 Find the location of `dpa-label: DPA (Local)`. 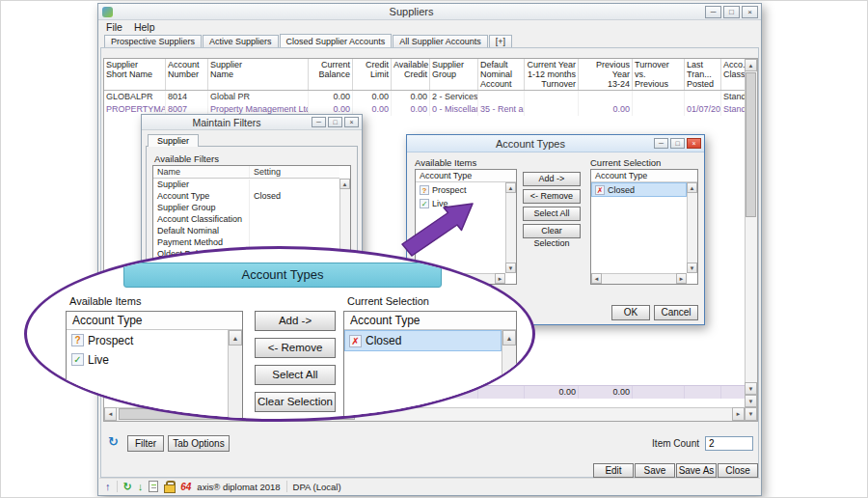

dpa-label: DPA (Local) is located at coordinates (317, 486).